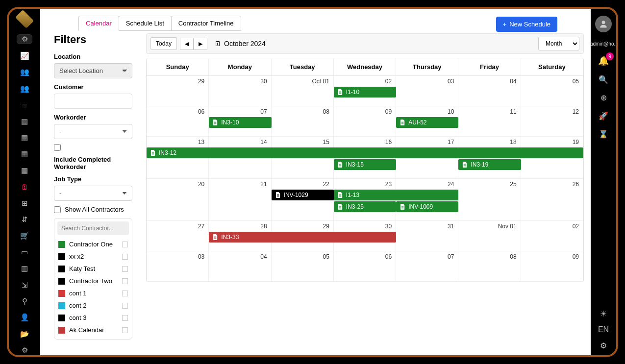 The image size is (625, 364). Describe the element at coordinates (57, 210) in the screenshot. I see `show-all-checkbox` at that location.